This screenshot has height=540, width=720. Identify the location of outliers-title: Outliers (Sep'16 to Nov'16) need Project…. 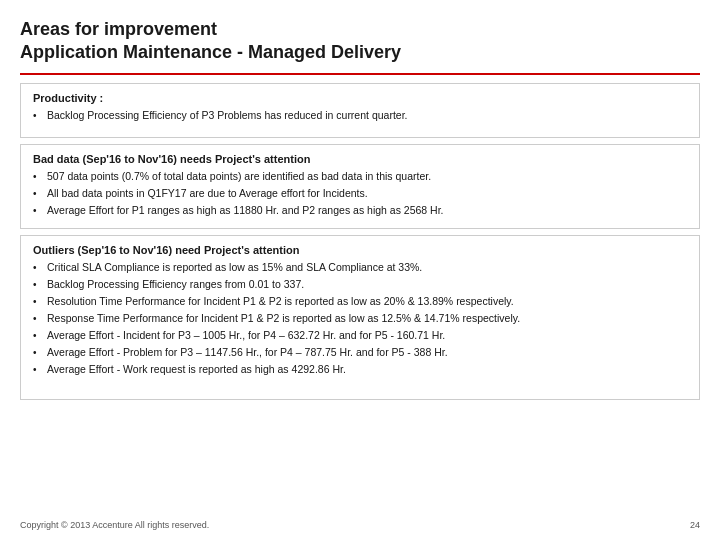
(360, 250).